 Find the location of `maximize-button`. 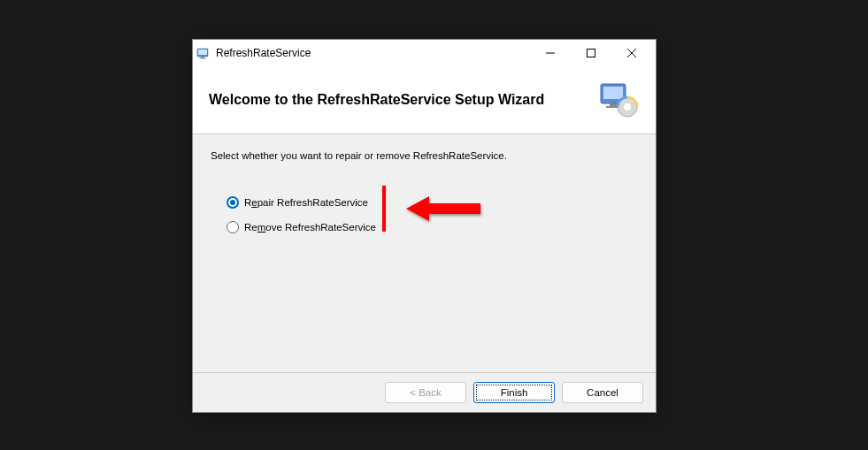

maximize-button is located at coordinates (591, 53).